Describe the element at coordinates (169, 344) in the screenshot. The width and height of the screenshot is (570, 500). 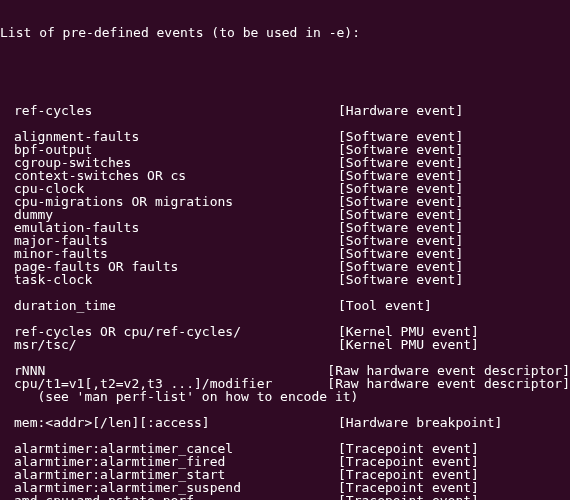
I see `event-name: msr/tsc/` at that location.